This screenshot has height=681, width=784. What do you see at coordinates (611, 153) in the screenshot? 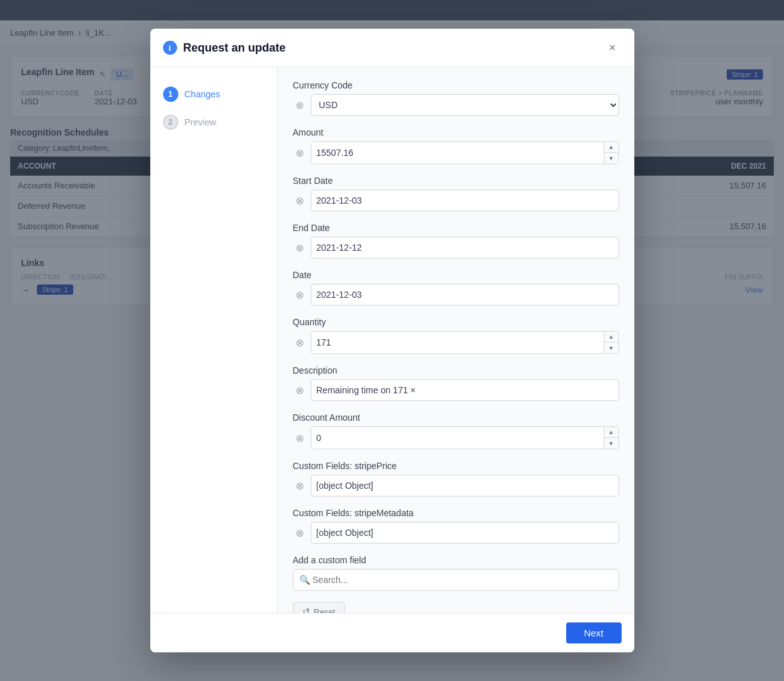
I see `amount-spinner-buttons: ▲ ▼` at bounding box center [611, 153].